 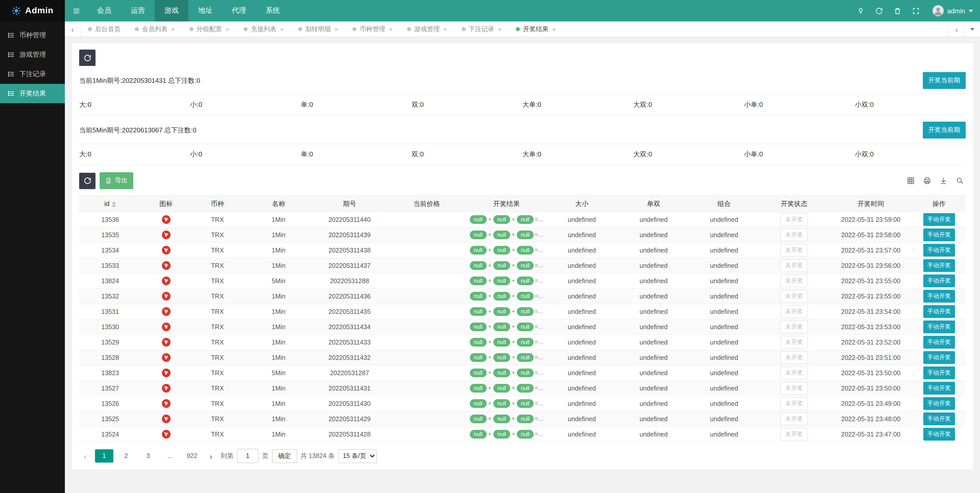 I want to click on cell-combo: undefined, so click(x=724, y=388).